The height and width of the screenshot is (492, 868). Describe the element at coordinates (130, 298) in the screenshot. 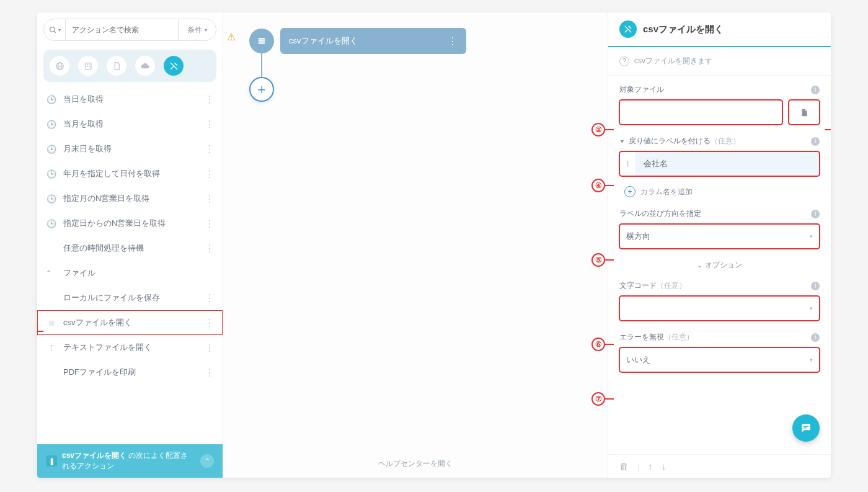

I see `action-item: ローカルにファイルを保存⋮` at that location.